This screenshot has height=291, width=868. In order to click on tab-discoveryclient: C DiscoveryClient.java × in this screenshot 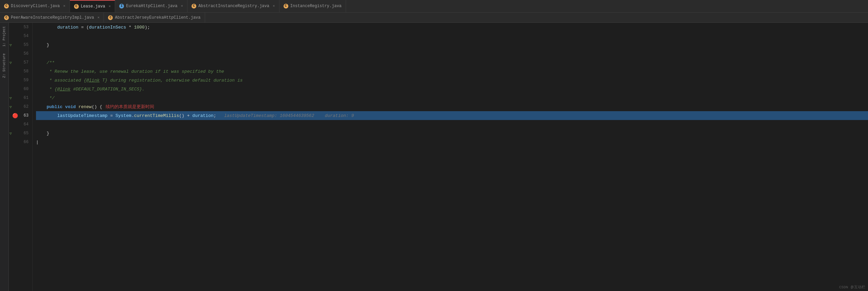, I will do `click(35, 6)`.